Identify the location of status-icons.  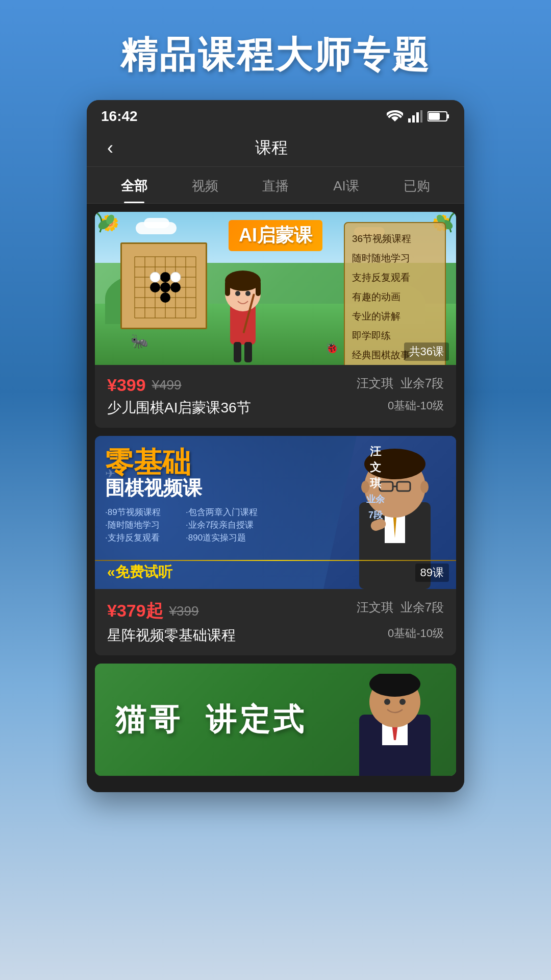
(418, 116).